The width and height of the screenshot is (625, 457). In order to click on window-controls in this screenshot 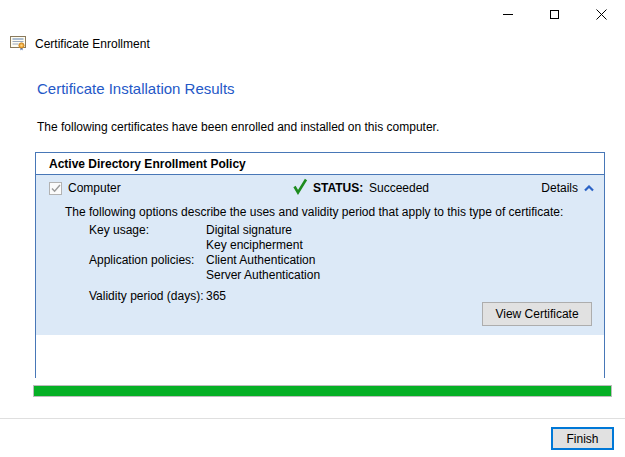, I will do `click(554, 14)`.